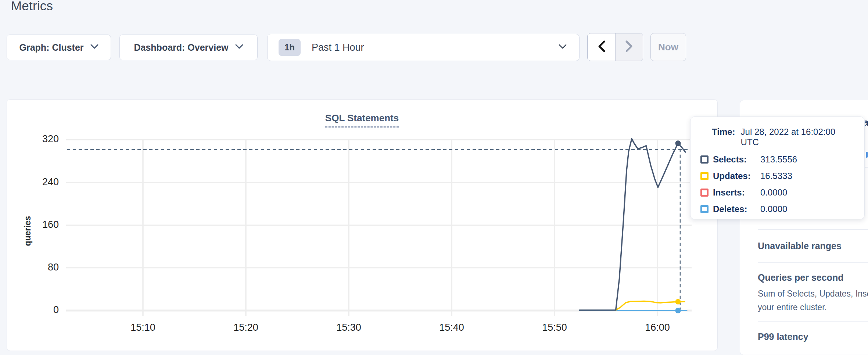 The image size is (868, 355). I want to click on sidebar-heading-unavailable-ranges: Unavailable ranges, so click(813, 246).